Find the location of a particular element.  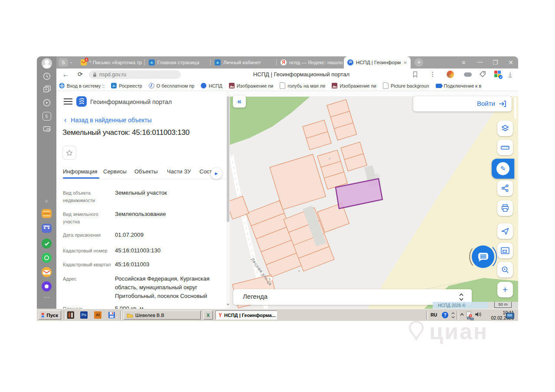

back-to-results-link: ‹ Назад в найденные объекты is located at coordinates (108, 120).